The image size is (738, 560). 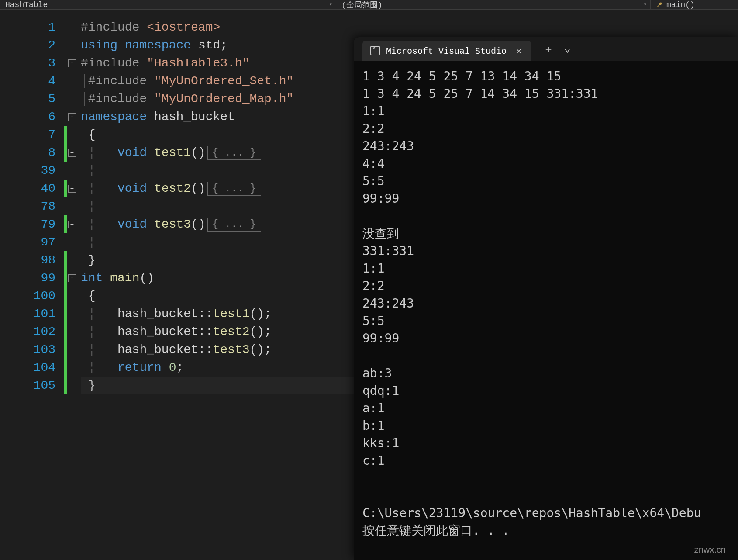 What do you see at coordinates (40, 63) in the screenshot?
I see `line-number: 3` at bounding box center [40, 63].